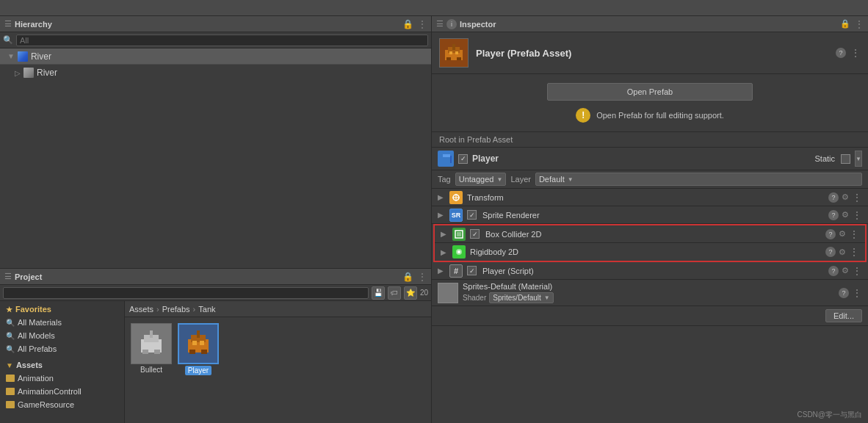 The height and width of the screenshot is (423, 868). I want to click on transform-icon, so click(456, 198).